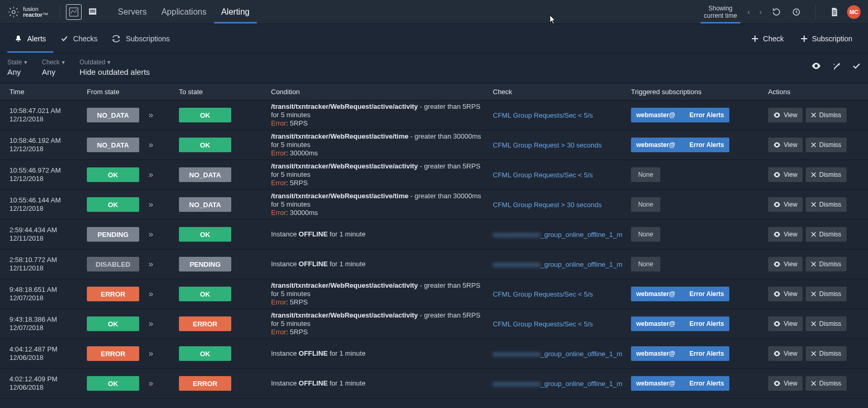  Describe the element at coordinates (827, 39) in the screenshot. I see `add-subscription-button: Subscription` at that location.